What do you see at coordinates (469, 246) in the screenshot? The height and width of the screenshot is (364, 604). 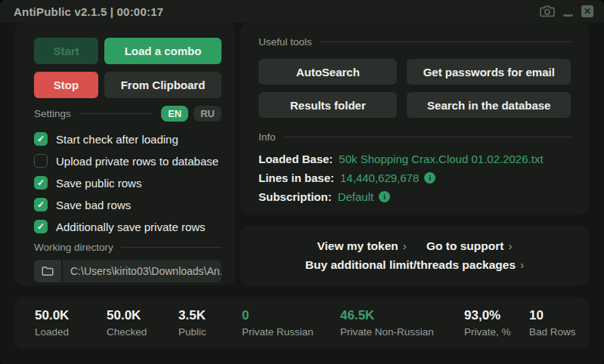 I see `go-to-support-link: Go to support ›` at bounding box center [469, 246].